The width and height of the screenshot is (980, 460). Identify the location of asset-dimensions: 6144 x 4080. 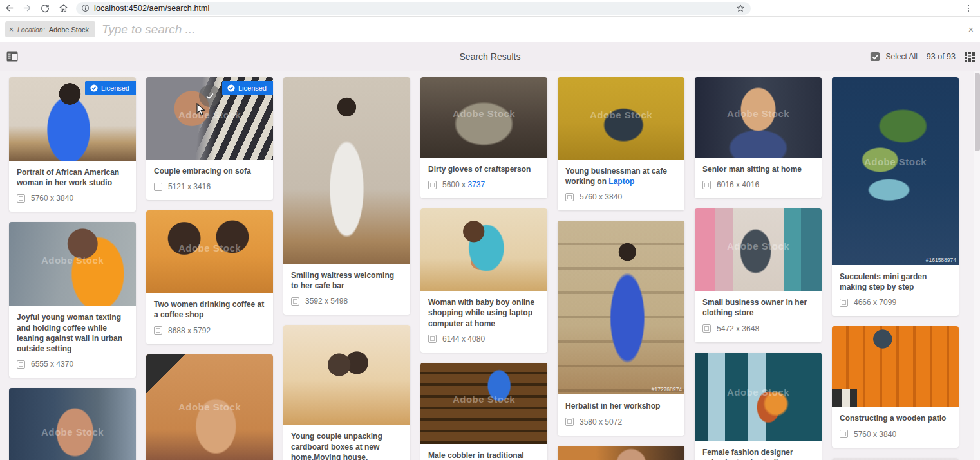
(484, 339).